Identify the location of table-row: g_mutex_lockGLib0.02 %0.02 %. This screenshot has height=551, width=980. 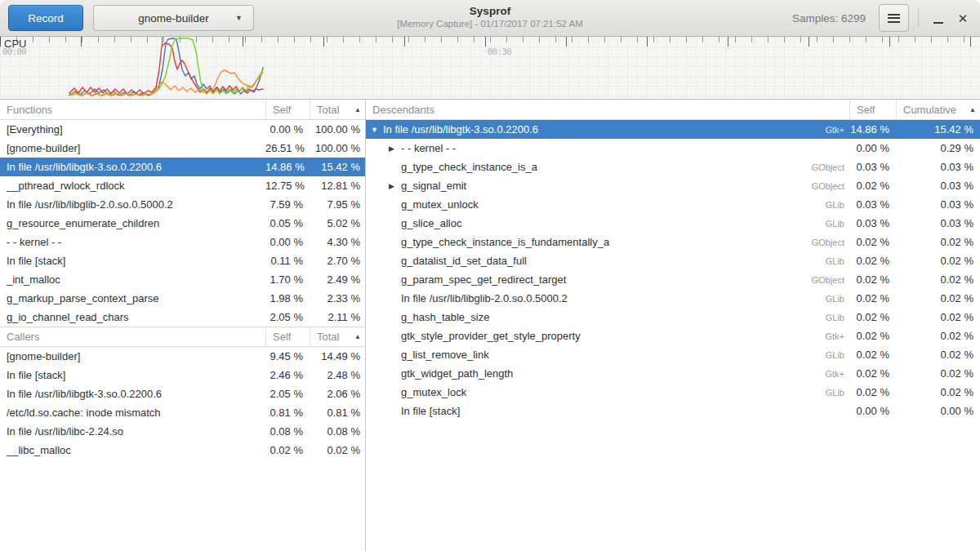
(673, 392).